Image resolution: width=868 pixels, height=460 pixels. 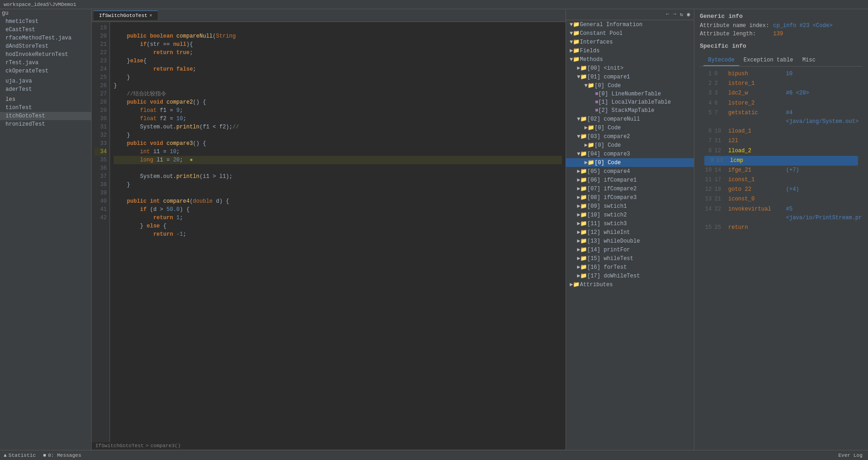 What do you see at coordinates (605, 68) in the screenshot?
I see `tree-label-init: [00] <init>` at bounding box center [605, 68].